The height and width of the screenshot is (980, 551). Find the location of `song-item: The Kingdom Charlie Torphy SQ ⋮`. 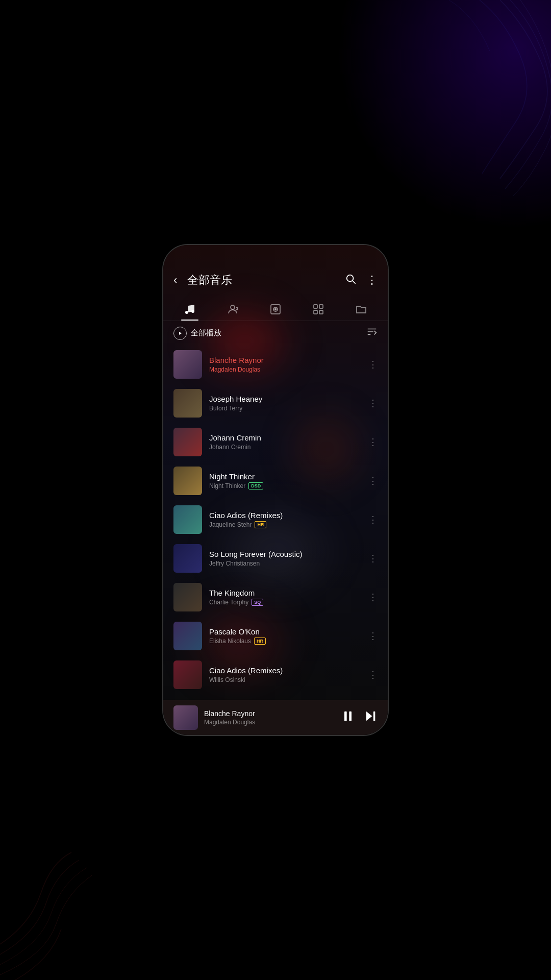

song-item: The Kingdom Charlie Torphy SQ ⋮ is located at coordinates (276, 597).